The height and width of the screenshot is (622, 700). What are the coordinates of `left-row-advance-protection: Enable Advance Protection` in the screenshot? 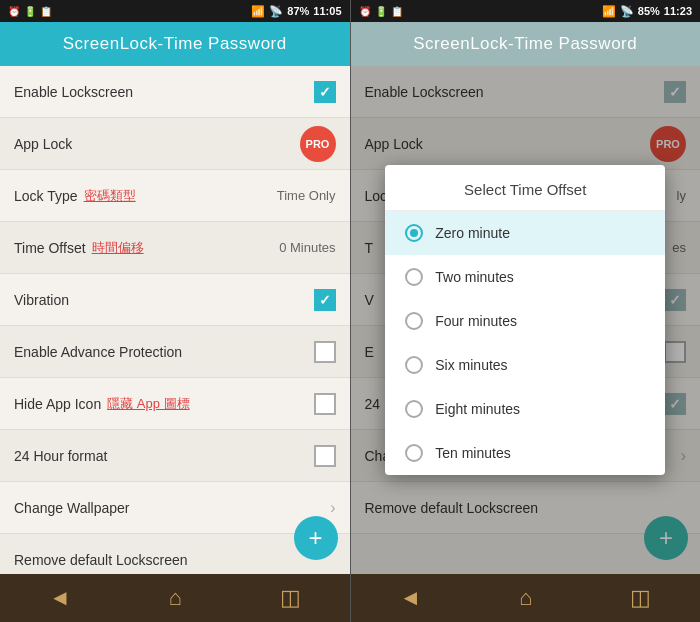 It's located at (175, 352).